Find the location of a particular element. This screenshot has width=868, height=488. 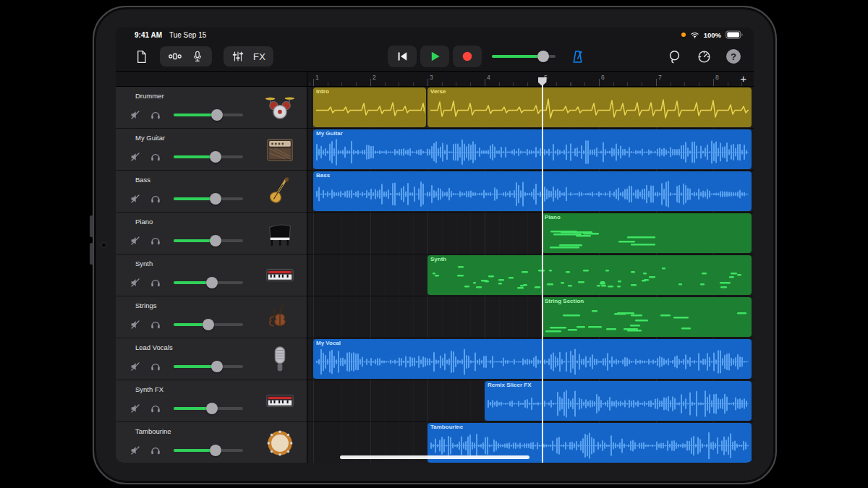

region-label: Bass is located at coordinates (323, 175).